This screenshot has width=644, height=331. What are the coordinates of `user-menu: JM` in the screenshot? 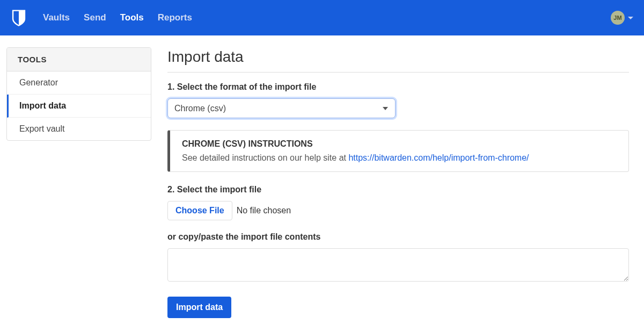 It's located at (622, 18).